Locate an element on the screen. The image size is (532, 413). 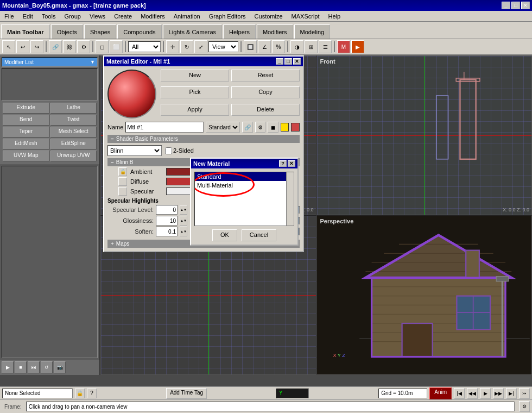
next-frame-btn: ▶| is located at coordinates (511, 393).